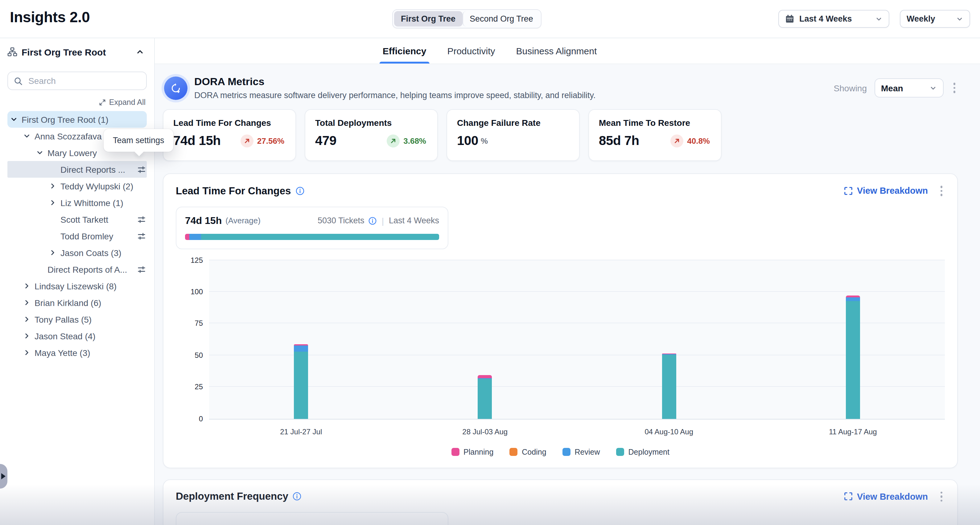 The height and width of the screenshot is (525, 980). What do you see at coordinates (371, 135) in the screenshot?
I see `metric-card: Total Deployments4793.68%` at bounding box center [371, 135].